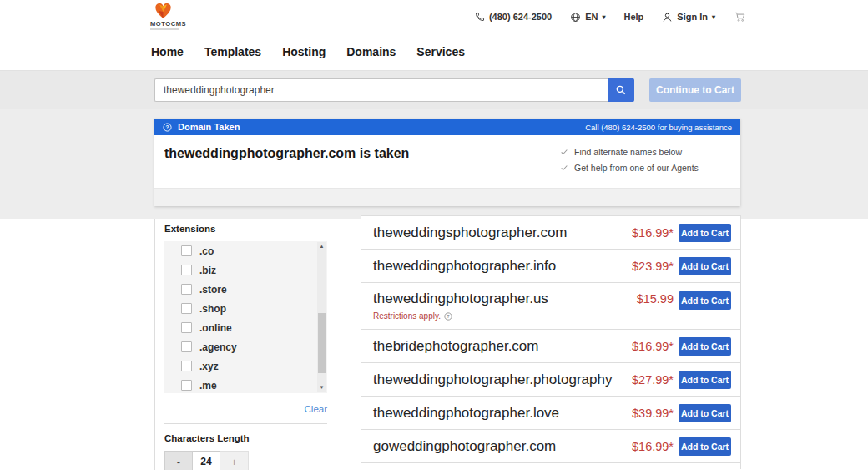  What do you see at coordinates (245, 250) in the screenshot?
I see `extension-option-co: .co` at bounding box center [245, 250].